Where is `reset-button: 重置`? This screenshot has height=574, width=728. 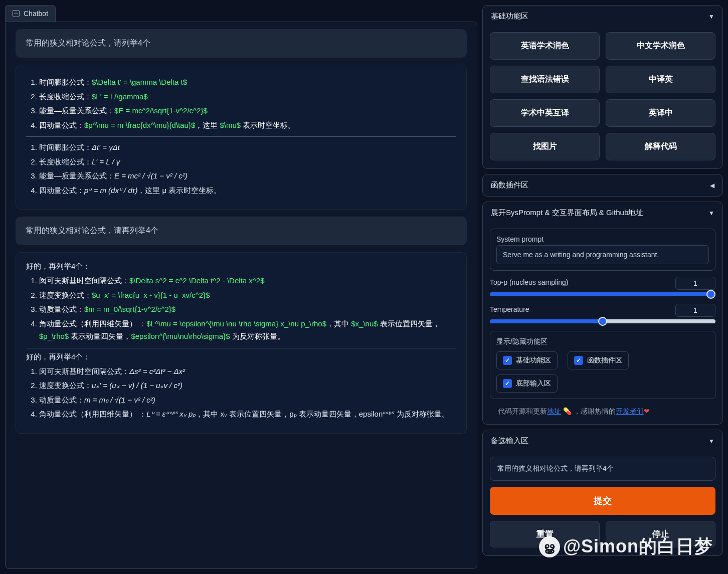
reset-button: 重置 is located at coordinates (544, 534).